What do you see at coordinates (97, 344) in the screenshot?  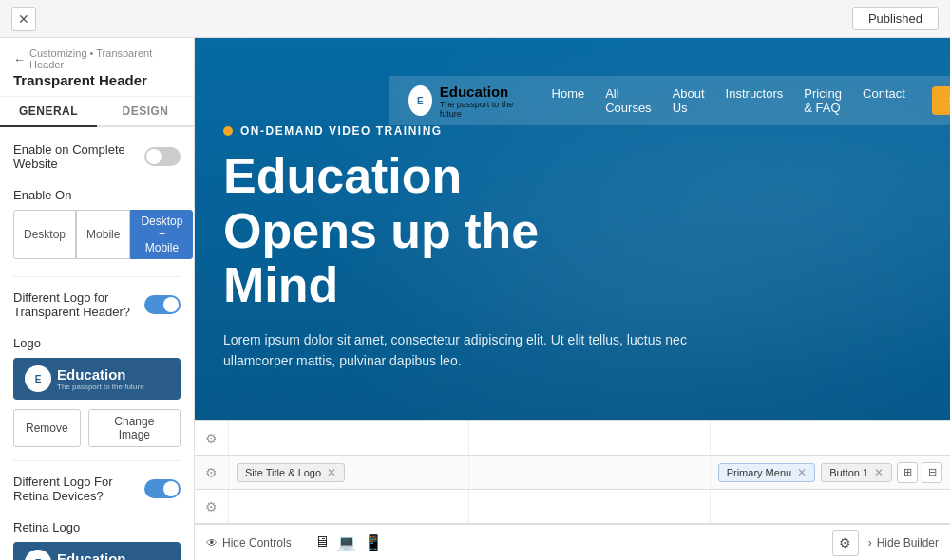 I see `logo-label: Logo` at bounding box center [97, 344].